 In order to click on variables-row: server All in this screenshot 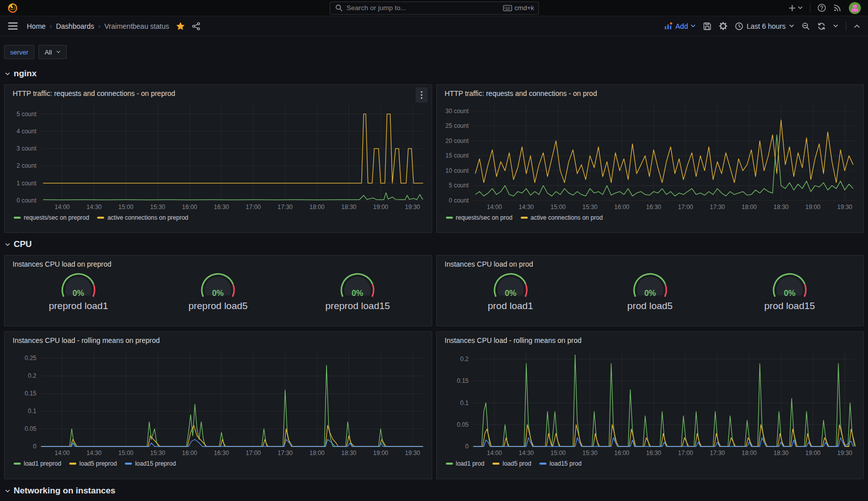, I will do `click(434, 52)`.